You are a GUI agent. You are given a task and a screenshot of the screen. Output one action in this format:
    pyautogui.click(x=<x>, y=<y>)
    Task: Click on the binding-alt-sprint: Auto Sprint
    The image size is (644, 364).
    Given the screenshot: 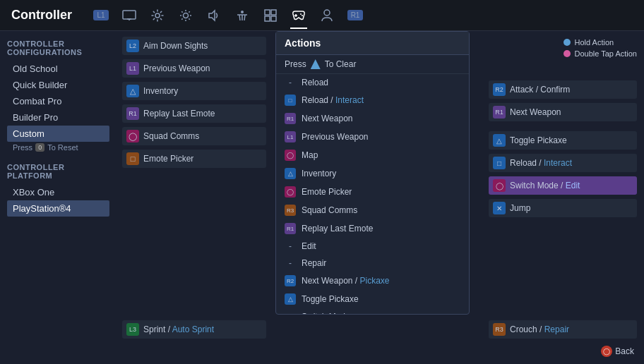 What is the action you would take?
    pyautogui.click(x=193, y=329)
    